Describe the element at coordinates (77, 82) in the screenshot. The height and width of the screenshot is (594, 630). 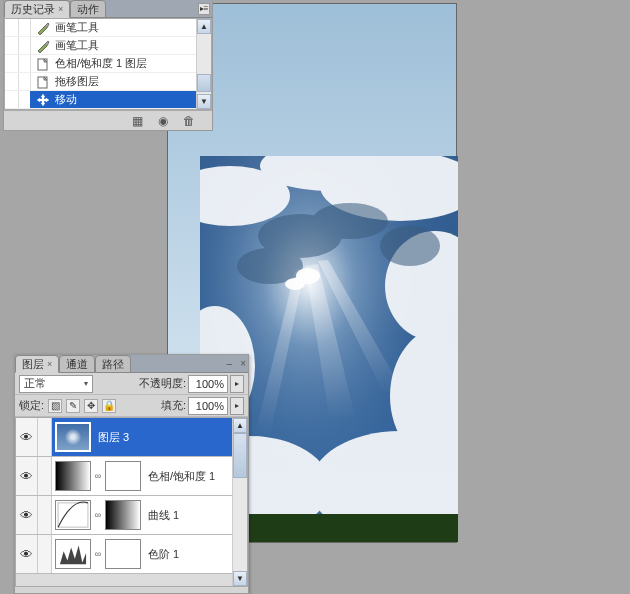
I see `history-item-label: 拖移图层` at that location.